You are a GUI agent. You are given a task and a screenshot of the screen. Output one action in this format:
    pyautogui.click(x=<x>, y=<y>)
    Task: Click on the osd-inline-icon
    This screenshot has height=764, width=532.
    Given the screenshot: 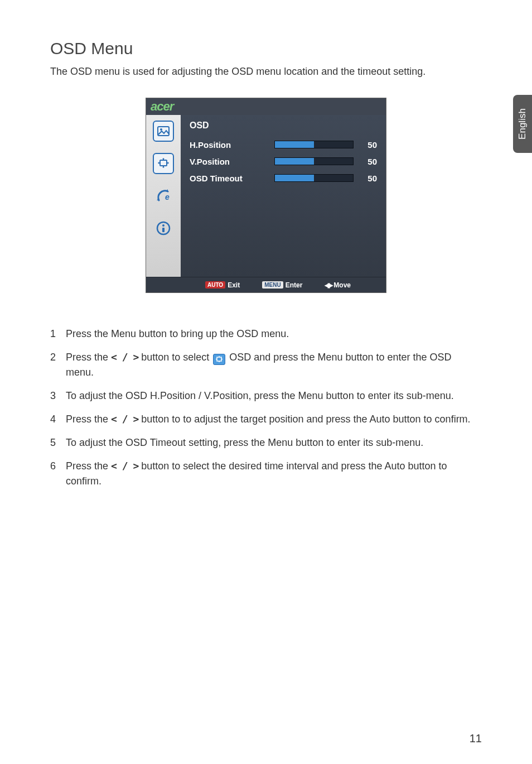 What is the action you would take?
    pyautogui.click(x=219, y=359)
    